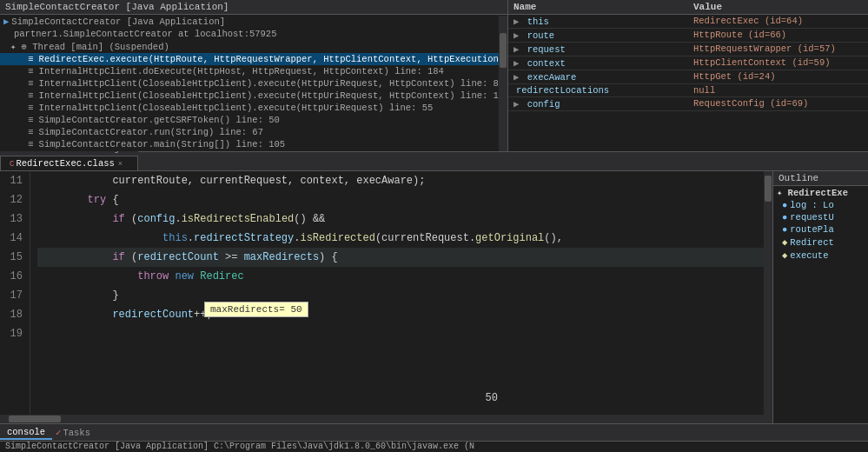 This screenshot has height=452, width=868. What do you see at coordinates (688, 63) in the screenshot?
I see `variable-rows: ▶ this RedirectExec (id=64) ▶ route Http…` at bounding box center [688, 63].